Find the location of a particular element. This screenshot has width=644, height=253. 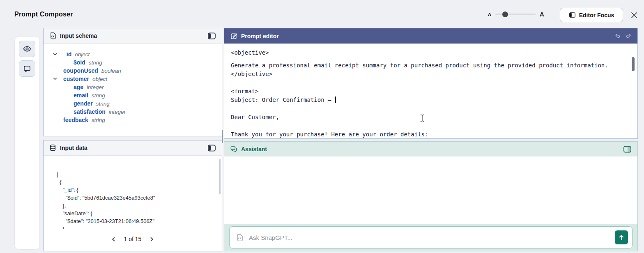

schema-field-row: _id object is located at coordinates (133, 54).